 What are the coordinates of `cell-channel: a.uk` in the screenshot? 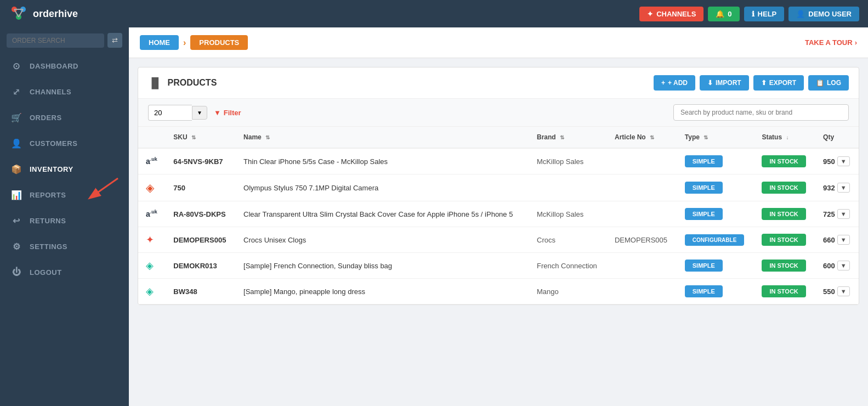 It's located at (152, 161).